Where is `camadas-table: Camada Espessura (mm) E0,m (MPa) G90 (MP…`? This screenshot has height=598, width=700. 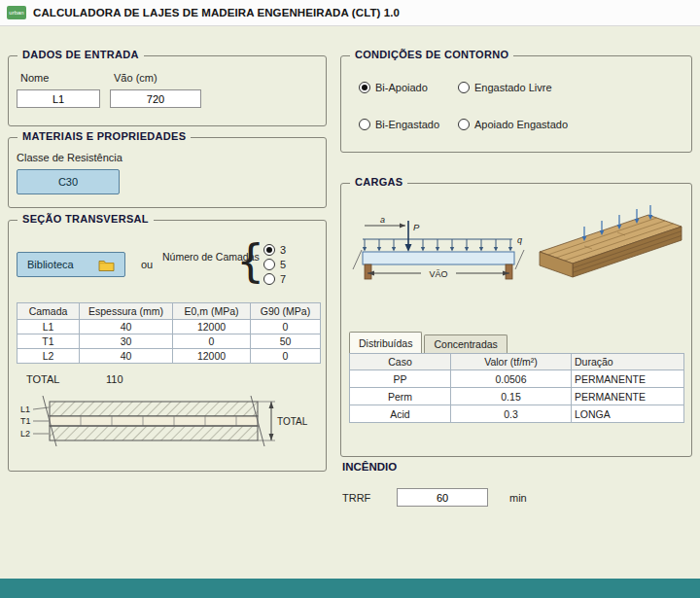
camadas-table: Camada Espessura (mm) E0,m (MPa) G90 (MP… is located at coordinates (169, 333).